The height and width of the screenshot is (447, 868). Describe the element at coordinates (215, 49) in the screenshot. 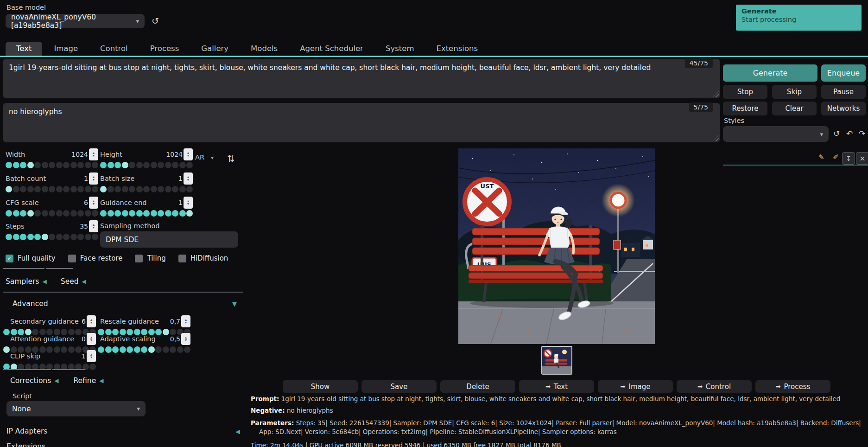

I see `tab-gallery: Gallery` at that location.